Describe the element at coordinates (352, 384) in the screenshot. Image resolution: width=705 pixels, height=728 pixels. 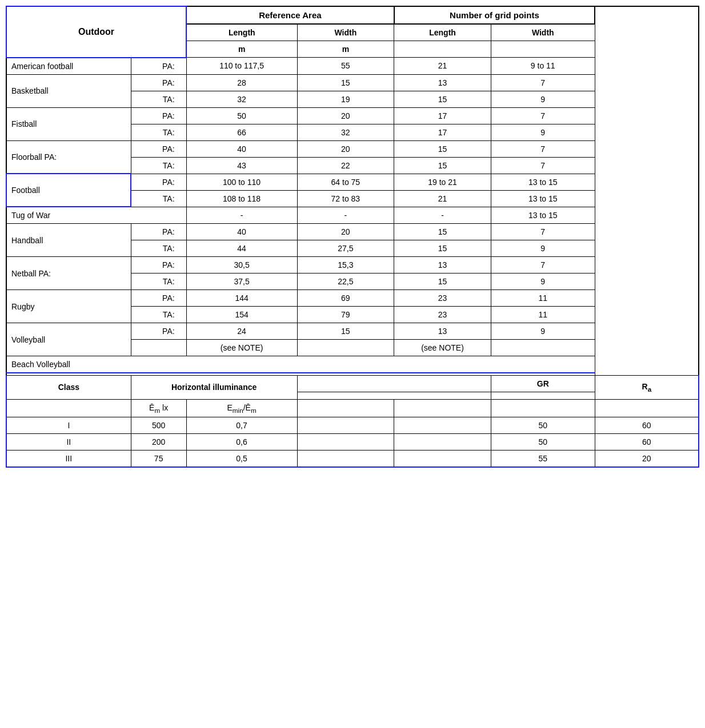
I see `bottom-header-row-1: Class Horizontal illuminance GR Ra` at that location.